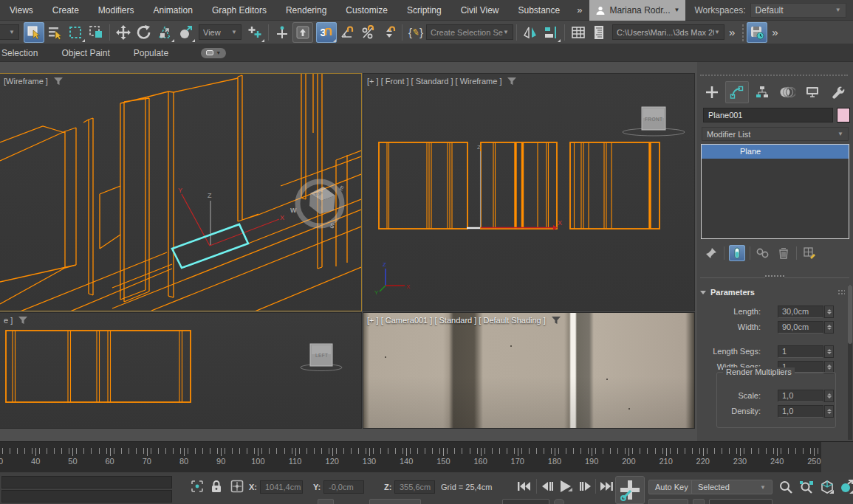 This screenshot has height=504, width=853. Describe the element at coordinates (775, 279) in the screenshot. I see `rollout-splitter` at that location.